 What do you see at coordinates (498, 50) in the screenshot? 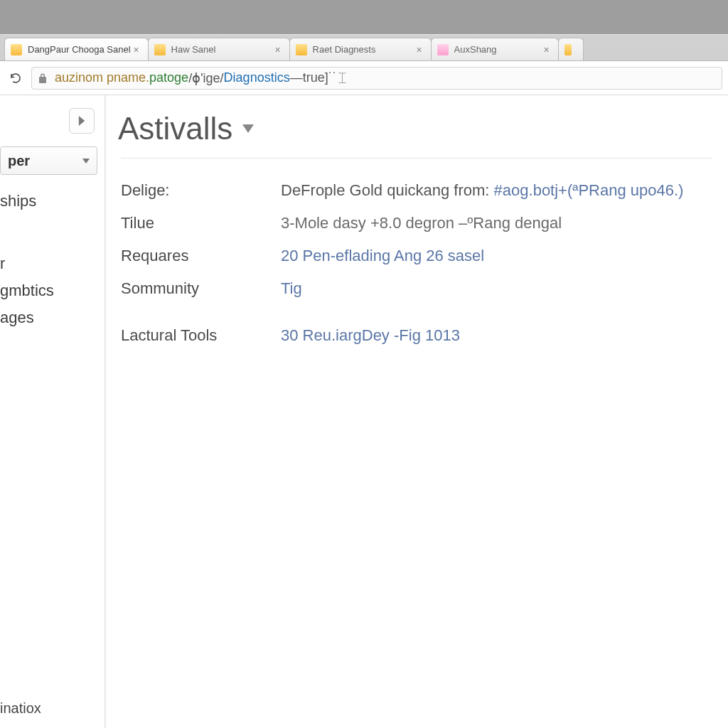
I see `tab-label: AuxShang` at bounding box center [498, 50].